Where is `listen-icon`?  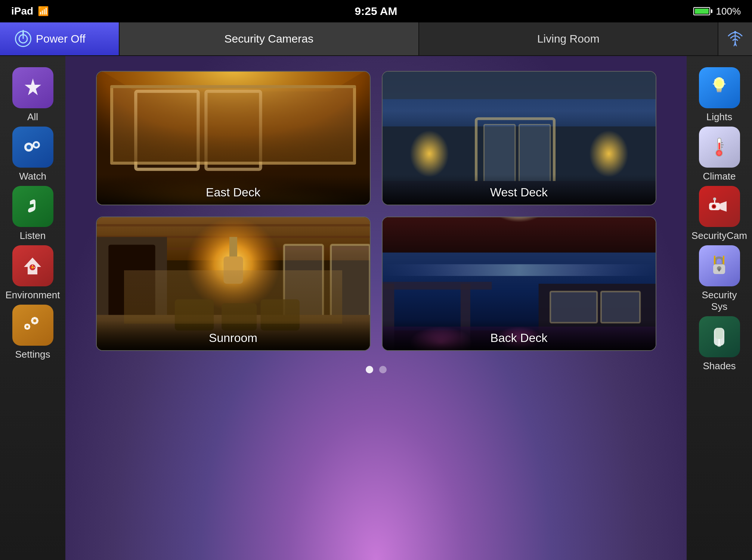 listen-icon is located at coordinates (33, 206).